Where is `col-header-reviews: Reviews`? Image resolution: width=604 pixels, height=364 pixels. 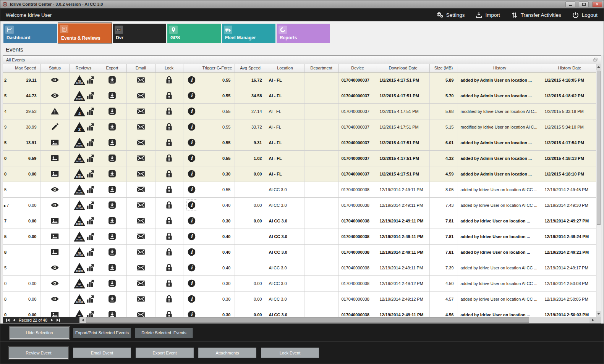
col-header-reviews: Reviews is located at coordinates (83, 68).